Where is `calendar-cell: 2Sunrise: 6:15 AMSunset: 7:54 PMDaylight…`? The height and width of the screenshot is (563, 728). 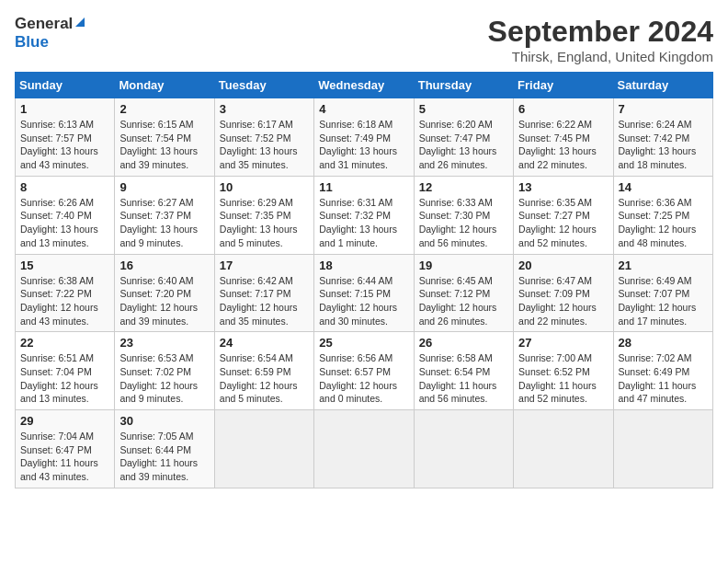 calendar-cell: 2Sunrise: 6:15 AMSunset: 7:54 PMDaylight… is located at coordinates (165, 138).